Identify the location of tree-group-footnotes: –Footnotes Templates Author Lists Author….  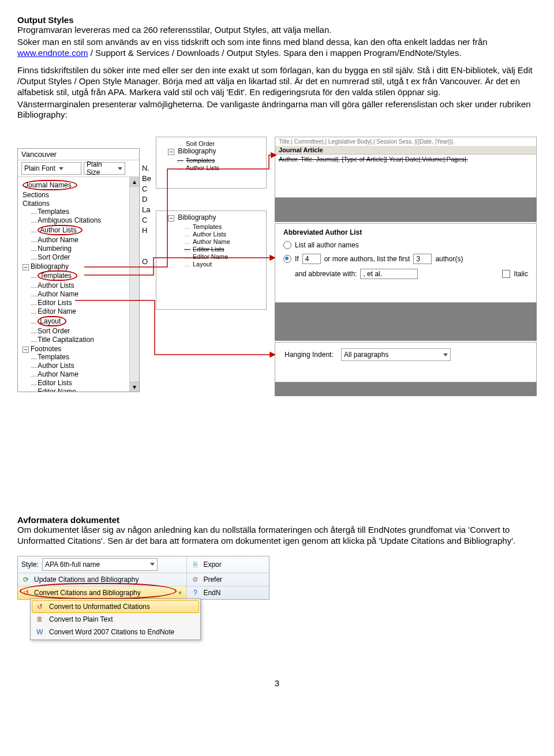
(80, 368).